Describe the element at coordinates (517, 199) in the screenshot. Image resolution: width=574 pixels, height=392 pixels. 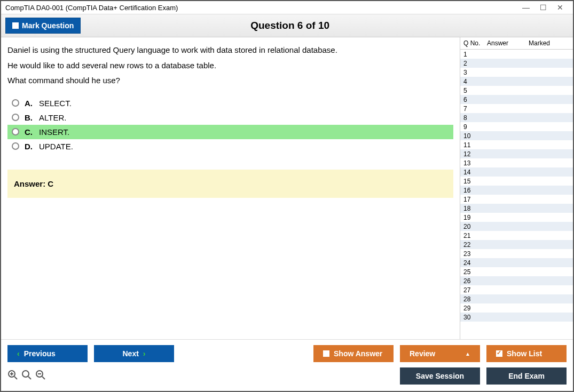
I see `question-list-row: 17` at that location.